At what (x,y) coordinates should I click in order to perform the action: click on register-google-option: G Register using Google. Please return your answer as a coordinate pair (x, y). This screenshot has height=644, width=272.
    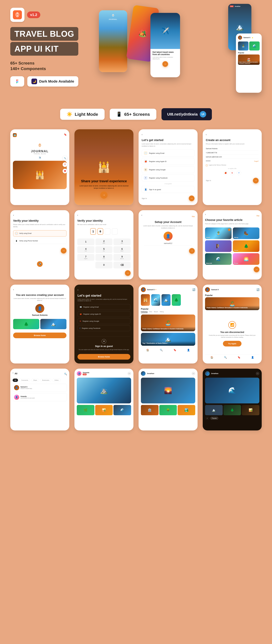
    Looking at the image, I should click on (168, 170).